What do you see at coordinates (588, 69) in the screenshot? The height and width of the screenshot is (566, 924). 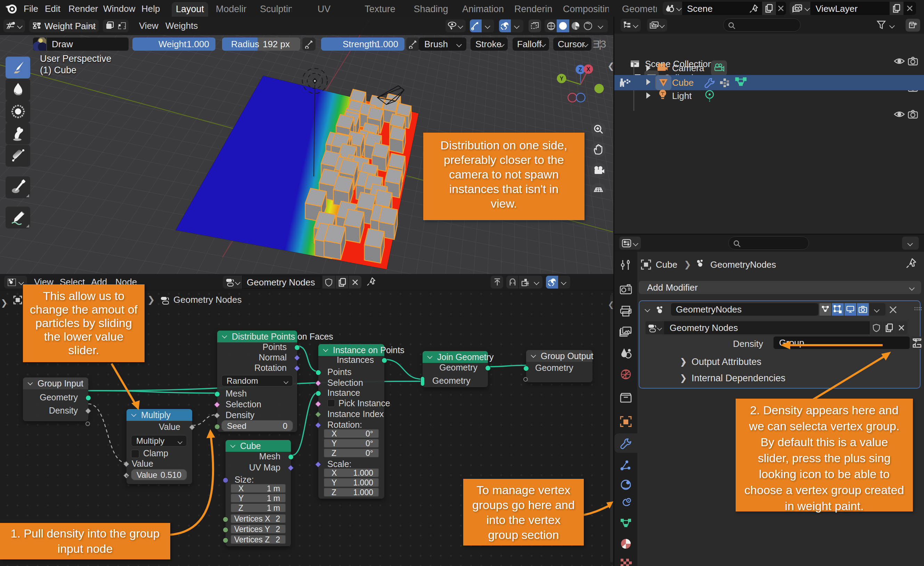 I see `svg-text: X` at bounding box center [588, 69].